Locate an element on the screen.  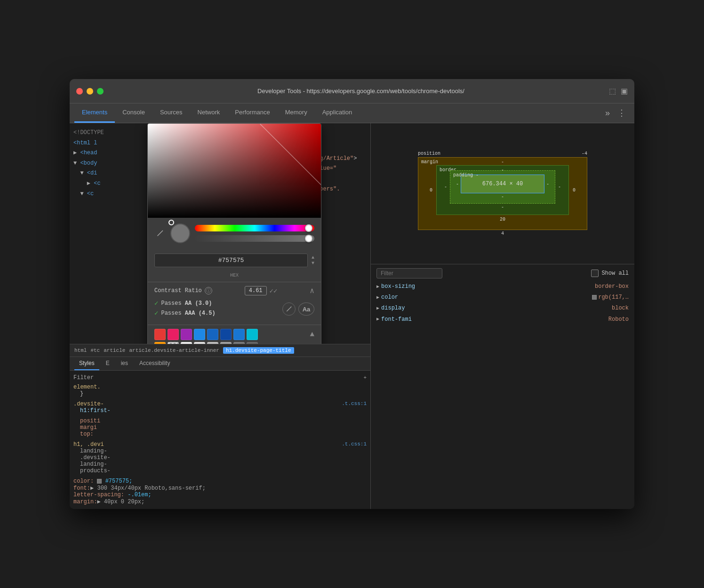
alpha-thumb is located at coordinates (309, 238).